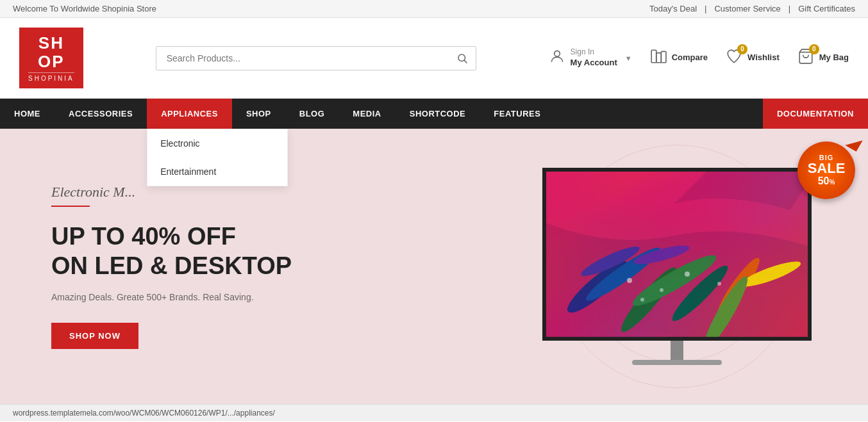  I want to click on todays-deal-link: Today's Deal, so click(673, 9).